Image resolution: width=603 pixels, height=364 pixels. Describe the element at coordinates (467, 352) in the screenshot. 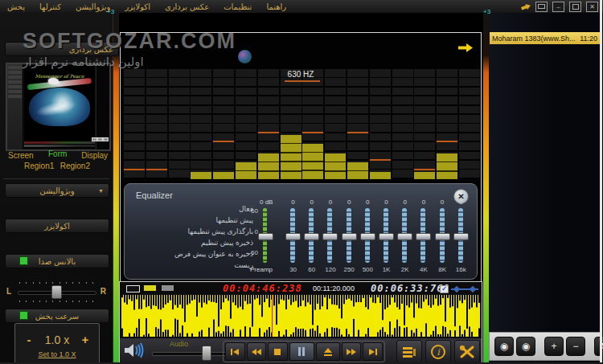

I see `tools-button` at that location.